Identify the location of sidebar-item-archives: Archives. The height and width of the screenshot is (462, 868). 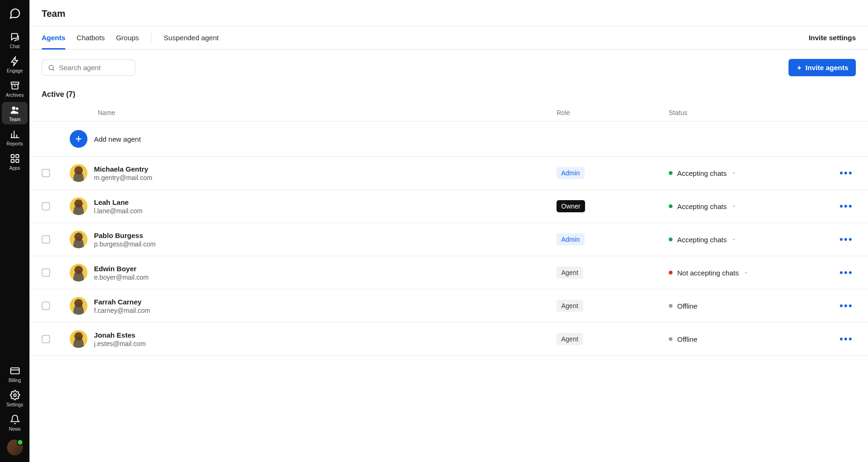
(15, 89).